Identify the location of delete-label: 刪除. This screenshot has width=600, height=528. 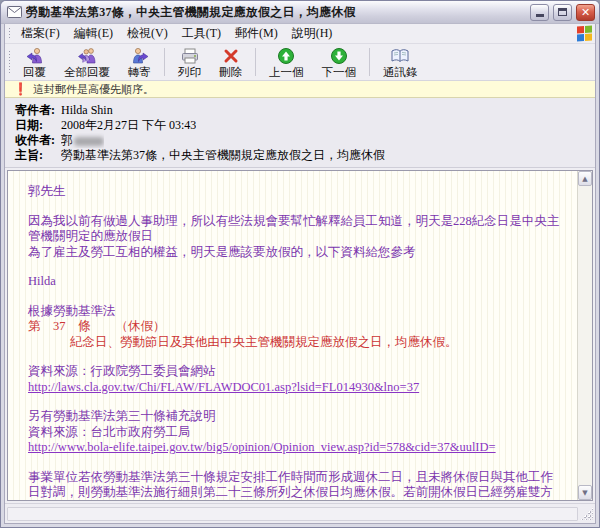
(230, 72).